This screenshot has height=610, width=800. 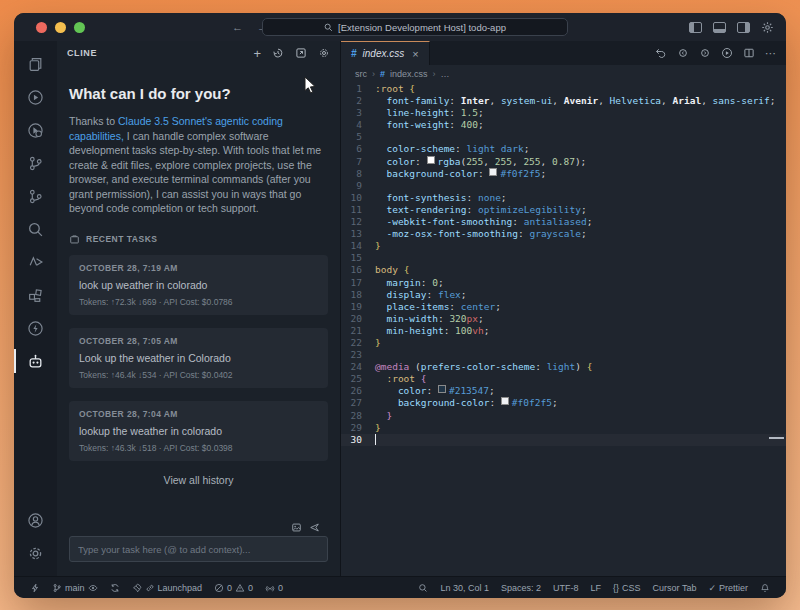 What do you see at coordinates (564, 403) in the screenshot?
I see `code-line: 27 background-color: #f0f2f5;` at bounding box center [564, 403].